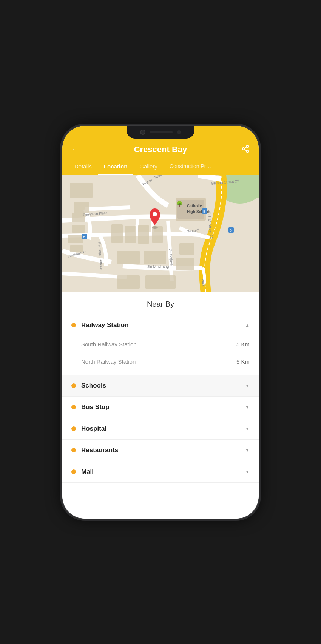  What do you see at coordinates (76, 150) in the screenshot?
I see `back-button: ←` at bounding box center [76, 150].